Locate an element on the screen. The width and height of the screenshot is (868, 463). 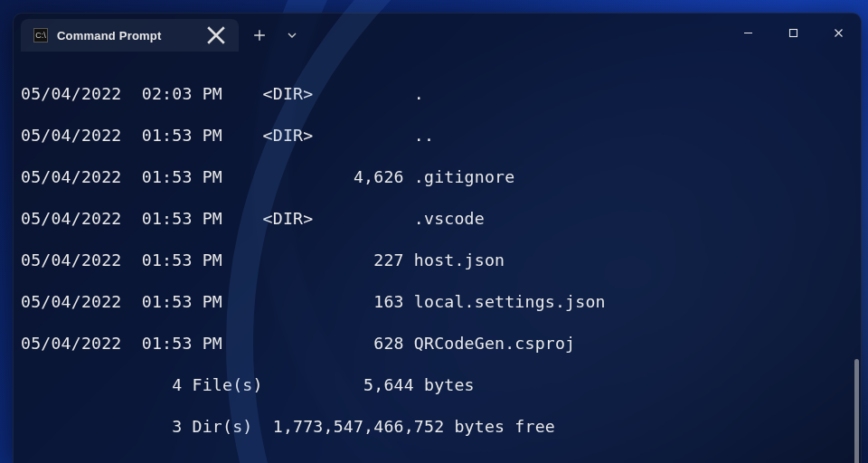
titlebar: C:\ Command Prompt is located at coordinates (438, 33).